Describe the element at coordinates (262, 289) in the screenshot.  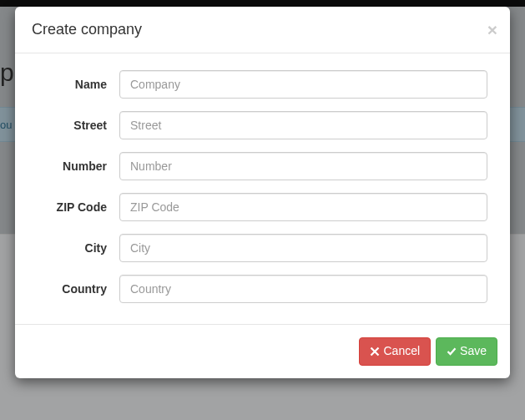
I see `form-row-country: Country` at that location.